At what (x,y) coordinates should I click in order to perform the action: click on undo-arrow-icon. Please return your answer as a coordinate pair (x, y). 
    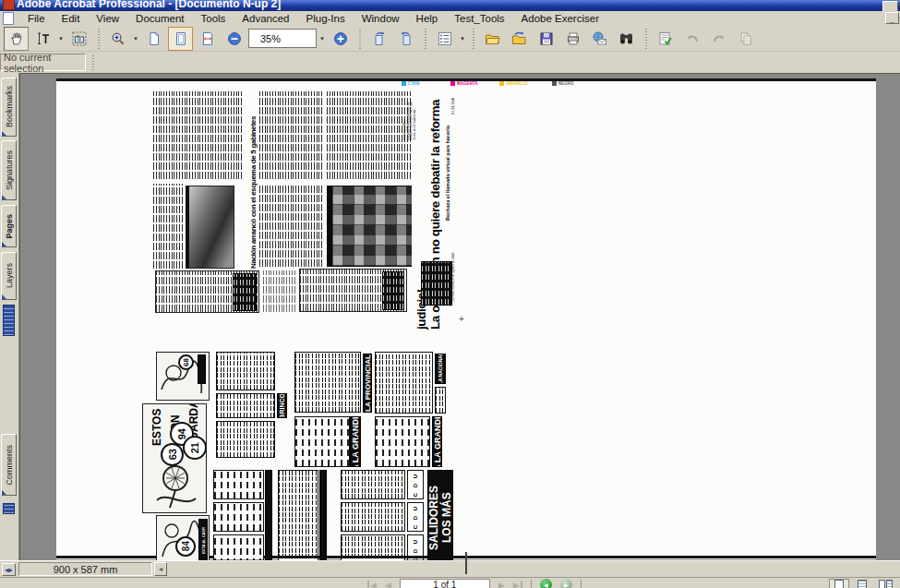
    Looking at the image, I should click on (692, 39).